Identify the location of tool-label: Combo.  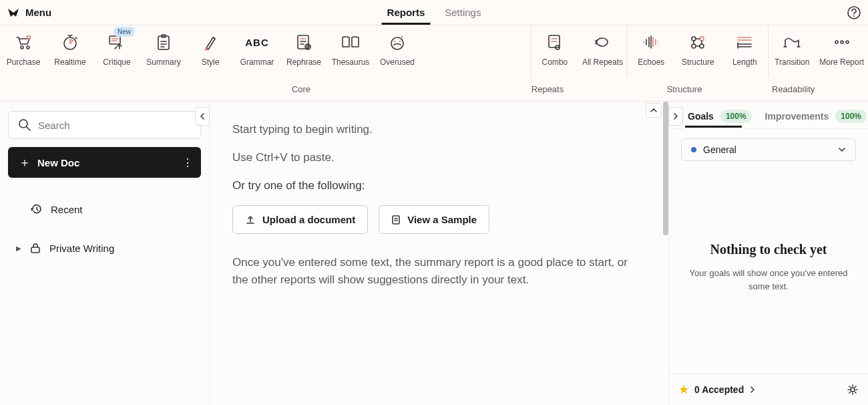
(556, 62).